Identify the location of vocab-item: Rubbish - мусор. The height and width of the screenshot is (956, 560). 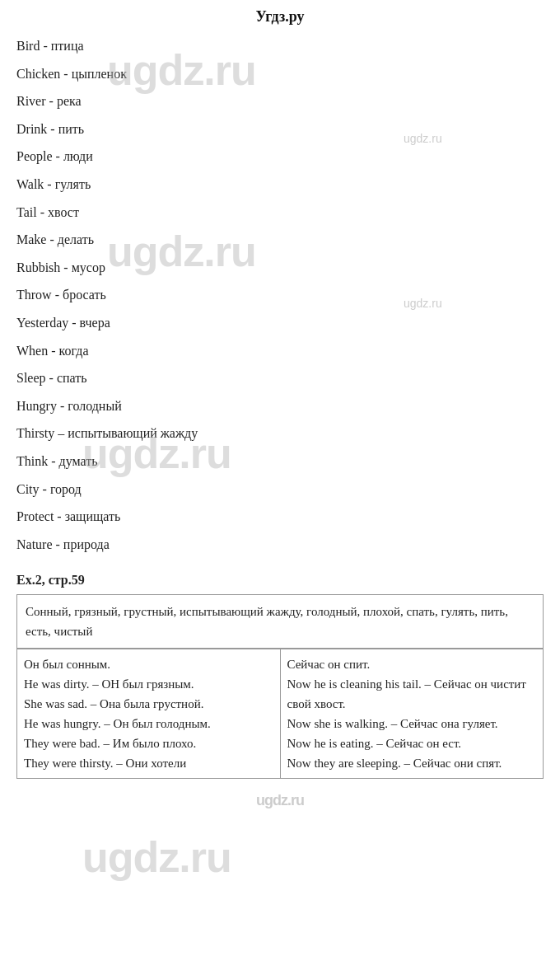
(280, 268).